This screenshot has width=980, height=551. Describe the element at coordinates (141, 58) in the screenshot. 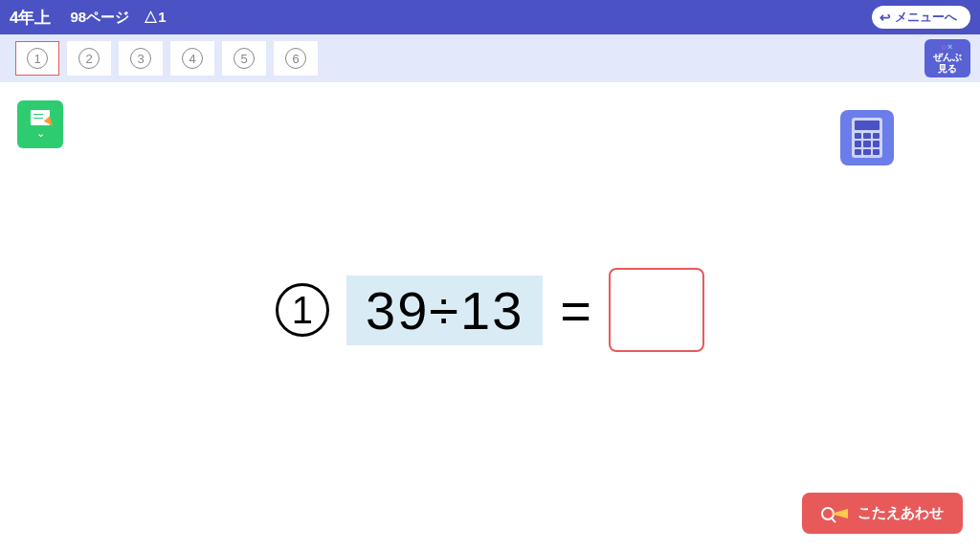

I see `nav-num: 3` at that location.